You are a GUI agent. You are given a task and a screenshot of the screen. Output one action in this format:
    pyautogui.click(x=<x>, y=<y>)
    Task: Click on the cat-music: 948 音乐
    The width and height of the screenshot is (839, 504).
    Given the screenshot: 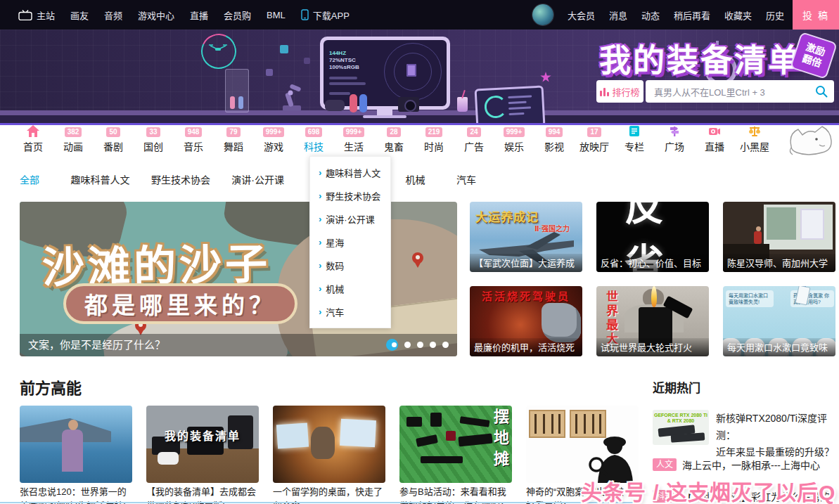 What is the action you would take?
    pyautogui.click(x=193, y=143)
    